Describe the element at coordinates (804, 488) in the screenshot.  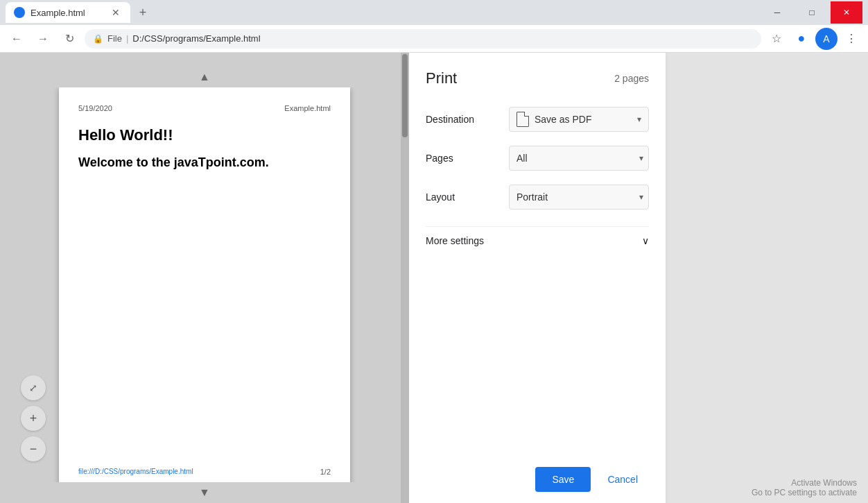
I see `activate-windows-watermark: Activate Windows Go to PC settings to ac…` at that location.